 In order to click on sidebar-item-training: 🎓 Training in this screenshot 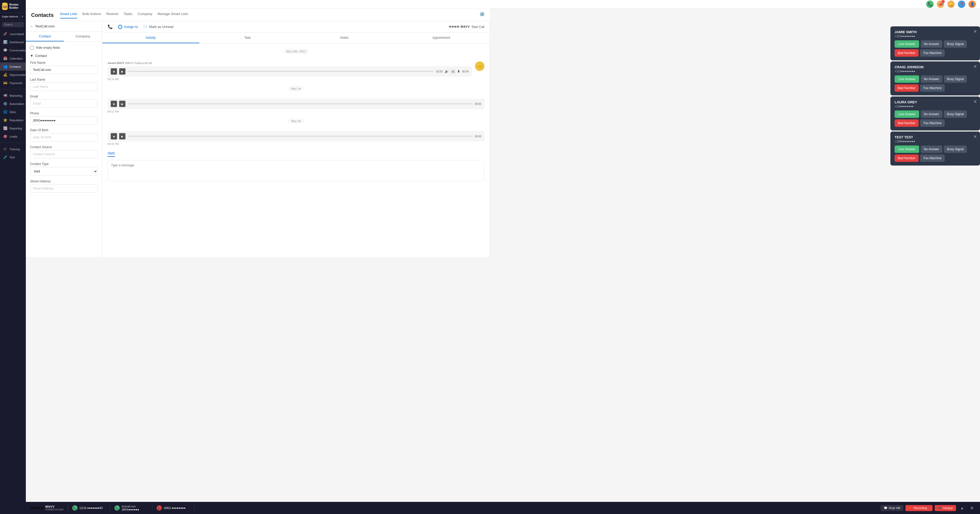, I will do `click(13, 149)`.